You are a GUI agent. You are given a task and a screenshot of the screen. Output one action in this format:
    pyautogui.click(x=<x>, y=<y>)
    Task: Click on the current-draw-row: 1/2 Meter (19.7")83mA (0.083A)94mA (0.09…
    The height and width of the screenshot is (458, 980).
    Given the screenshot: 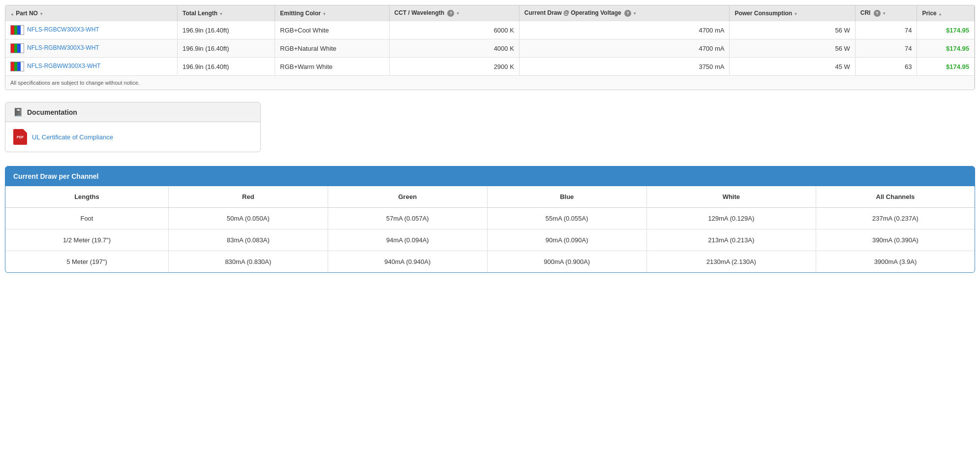 What is the action you would take?
    pyautogui.click(x=490, y=240)
    